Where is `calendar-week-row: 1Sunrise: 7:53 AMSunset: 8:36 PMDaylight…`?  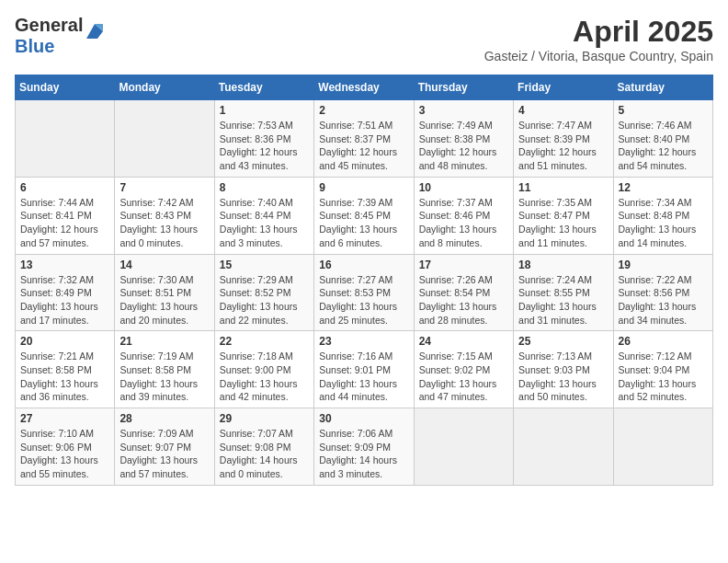
calendar-week-row: 1Sunrise: 7:53 AMSunset: 8:36 PMDaylight… is located at coordinates (364, 139).